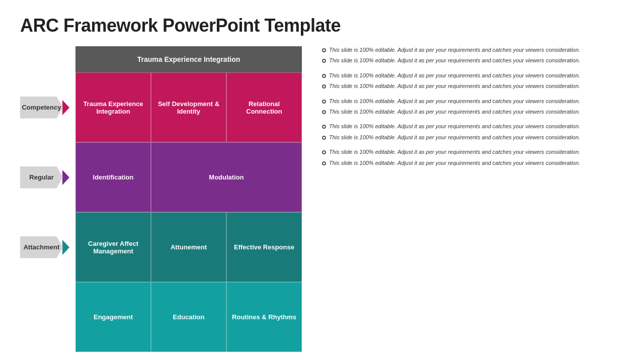 This screenshot has width=644, height=362. I want to click on bullet-item-1-0: This slide is 100% editable. Adjust it a…, so click(473, 75).